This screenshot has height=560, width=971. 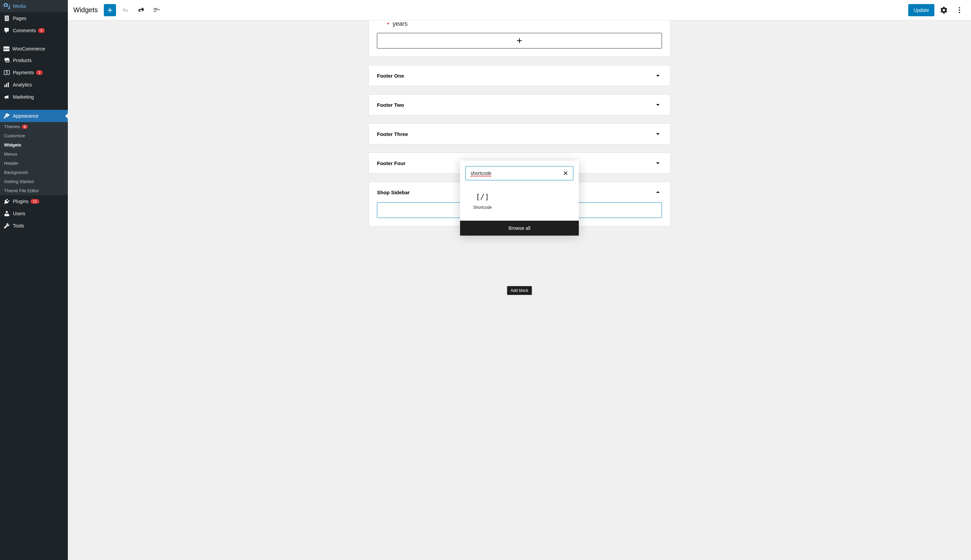 I want to click on block-results: [/] Shortcode, so click(x=520, y=203).